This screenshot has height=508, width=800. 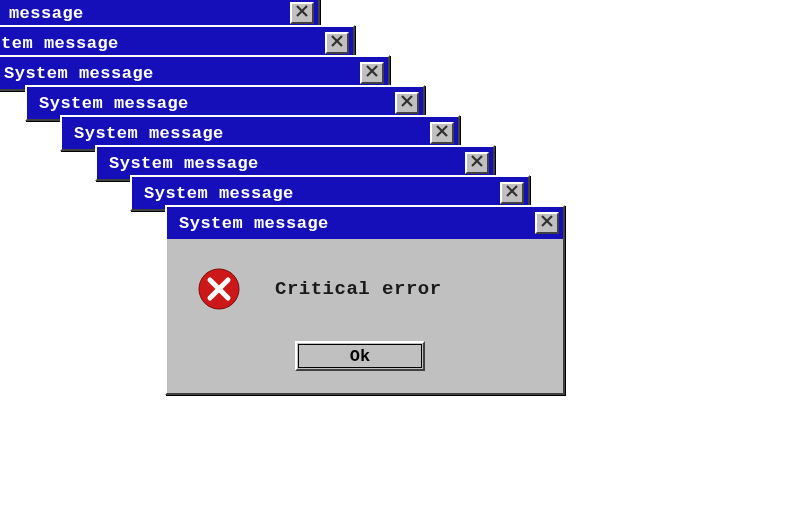 I want to click on message-text: Critical error, so click(x=358, y=289).